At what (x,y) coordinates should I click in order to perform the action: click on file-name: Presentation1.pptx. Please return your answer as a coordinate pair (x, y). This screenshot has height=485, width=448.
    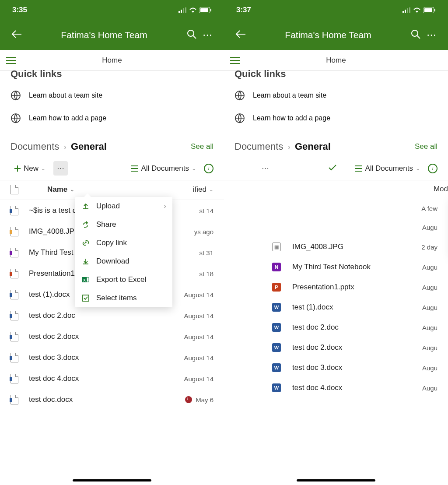
    Looking at the image, I should click on (354, 287).